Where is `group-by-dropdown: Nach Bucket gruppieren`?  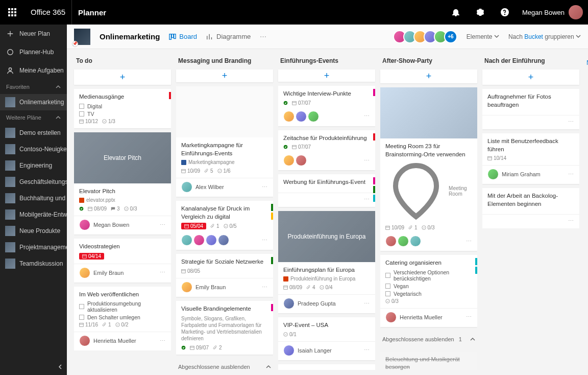 group-by-dropdown: Nach Bucket gruppieren is located at coordinates (545, 37).